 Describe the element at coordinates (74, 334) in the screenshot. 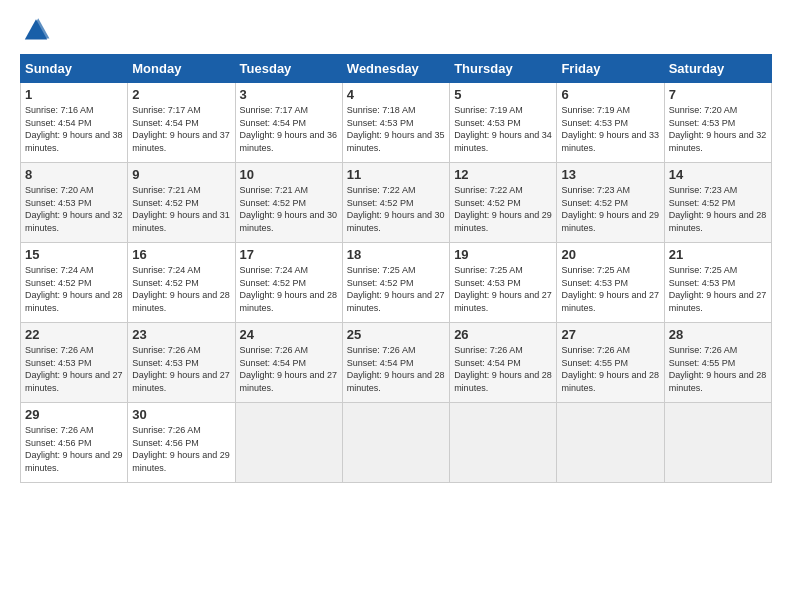

I see `day-number: 22` at that location.